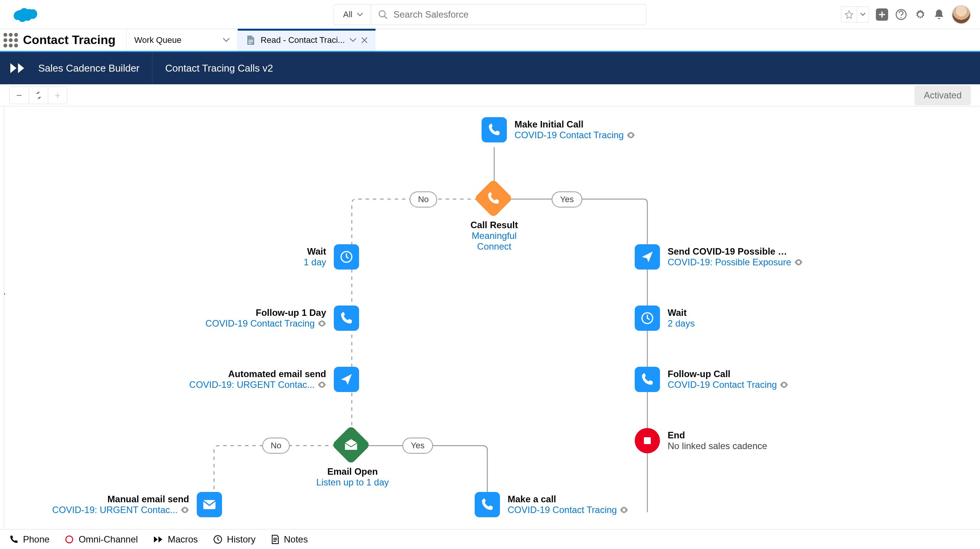  Describe the element at coordinates (283, 318) in the screenshot. I see `node-followup-1day: Follow-up 1 Day COVID-19 Contact Tracing` at that location.